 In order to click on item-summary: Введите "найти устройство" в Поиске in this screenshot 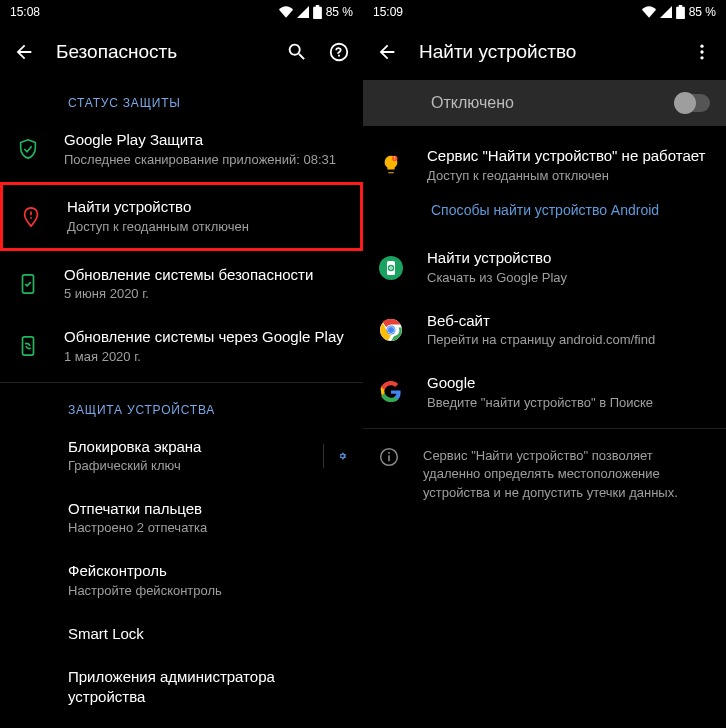, I will do `click(568, 404)`.